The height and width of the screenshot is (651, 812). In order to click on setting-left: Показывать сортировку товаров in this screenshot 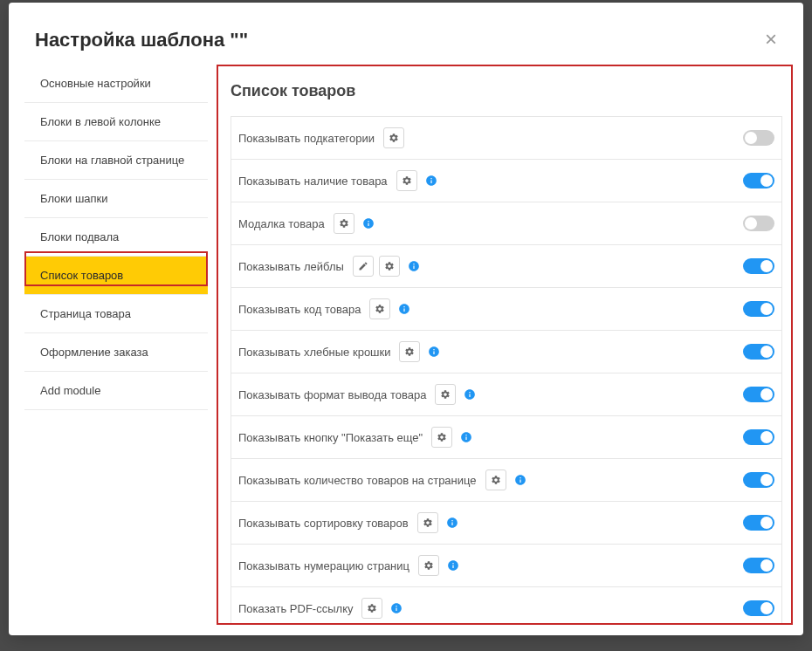, I will do `click(349, 523)`.